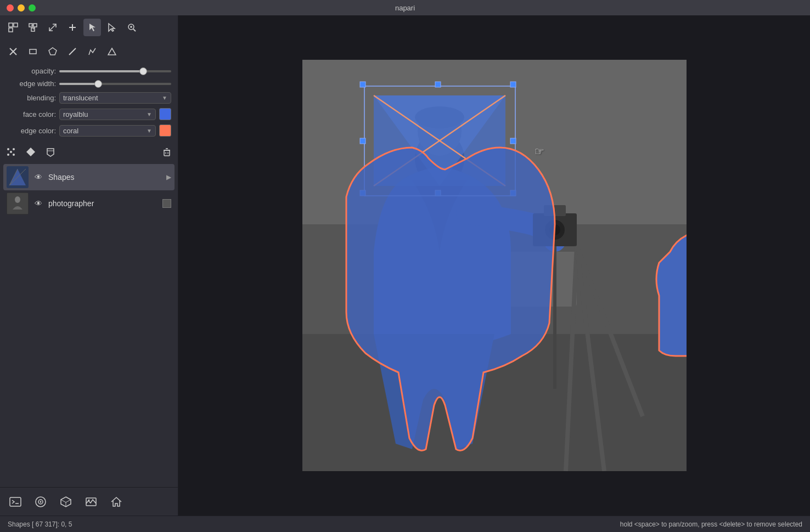  What do you see at coordinates (72, 52) in the screenshot?
I see `line-button` at bounding box center [72, 52].